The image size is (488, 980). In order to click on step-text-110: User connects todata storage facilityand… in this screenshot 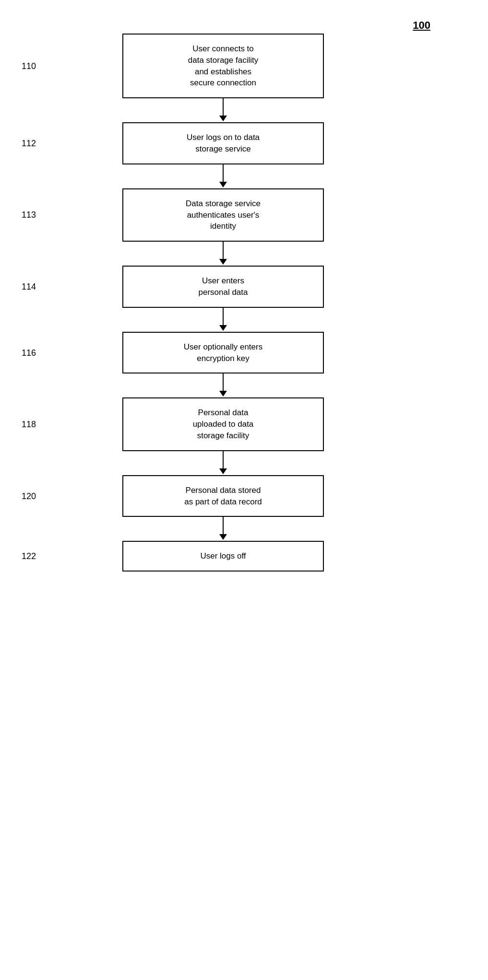, I will do `click(223, 66)`.